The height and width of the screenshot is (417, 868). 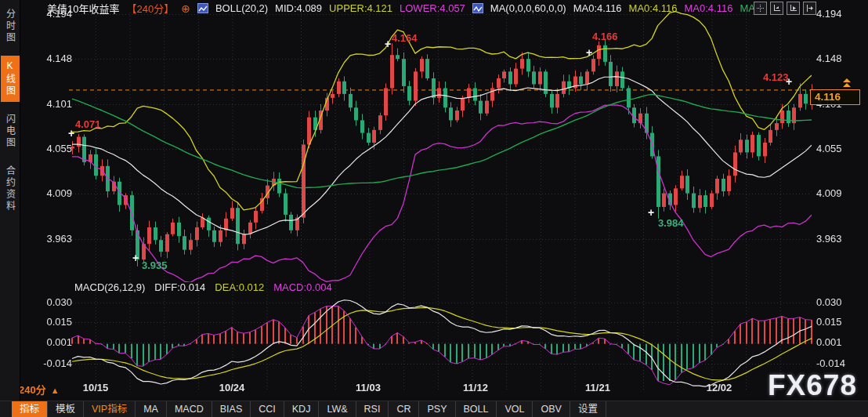 What do you see at coordinates (190, 409) in the screenshot?
I see `toolbar-tab-MACD: MACD` at bounding box center [190, 409].